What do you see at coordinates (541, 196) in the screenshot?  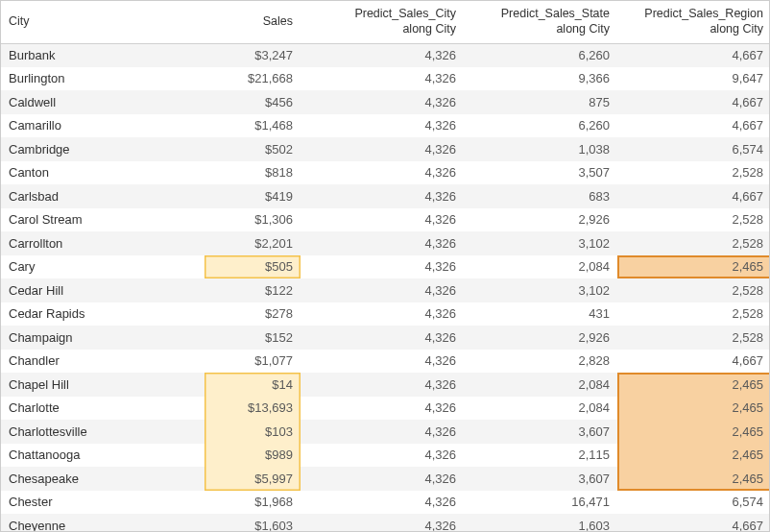 I see `cell-pred-state: 683` at bounding box center [541, 196].